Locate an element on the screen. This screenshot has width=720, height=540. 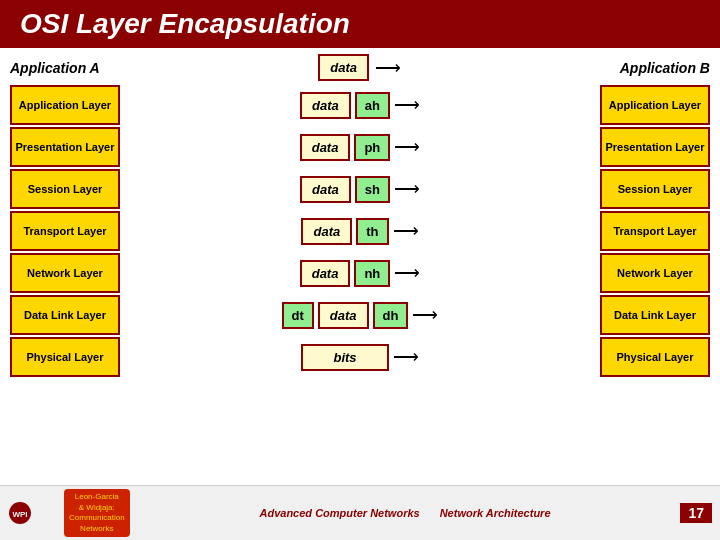
center-session: data sh ⟶ is located at coordinates (360, 189).